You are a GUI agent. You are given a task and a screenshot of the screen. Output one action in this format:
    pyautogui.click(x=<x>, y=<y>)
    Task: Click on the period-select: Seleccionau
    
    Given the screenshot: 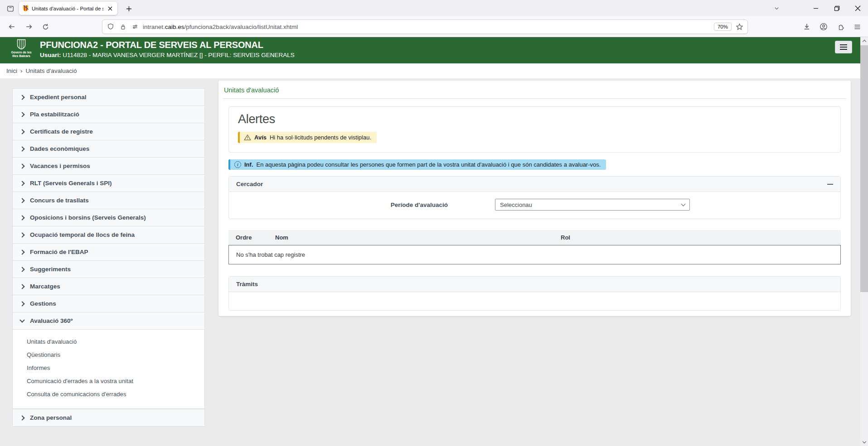 What is the action you would take?
    pyautogui.click(x=592, y=205)
    